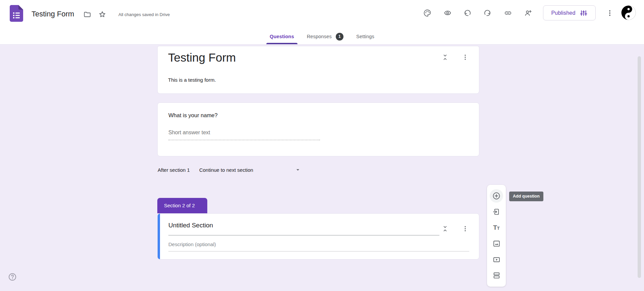 The width and height of the screenshot is (644, 291). What do you see at coordinates (629, 13) in the screenshot?
I see `account-avatar` at bounding box center [629, 13].